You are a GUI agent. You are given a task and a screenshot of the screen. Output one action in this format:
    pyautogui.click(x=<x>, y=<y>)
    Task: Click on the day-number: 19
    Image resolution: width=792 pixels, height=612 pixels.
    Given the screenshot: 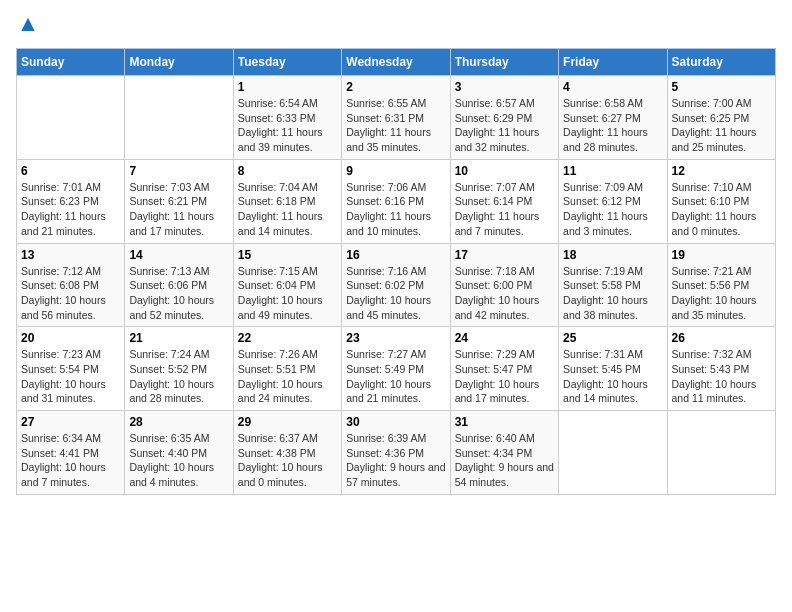 What is the action you would take?
    pyautogui.click(x=722, y=255)
    